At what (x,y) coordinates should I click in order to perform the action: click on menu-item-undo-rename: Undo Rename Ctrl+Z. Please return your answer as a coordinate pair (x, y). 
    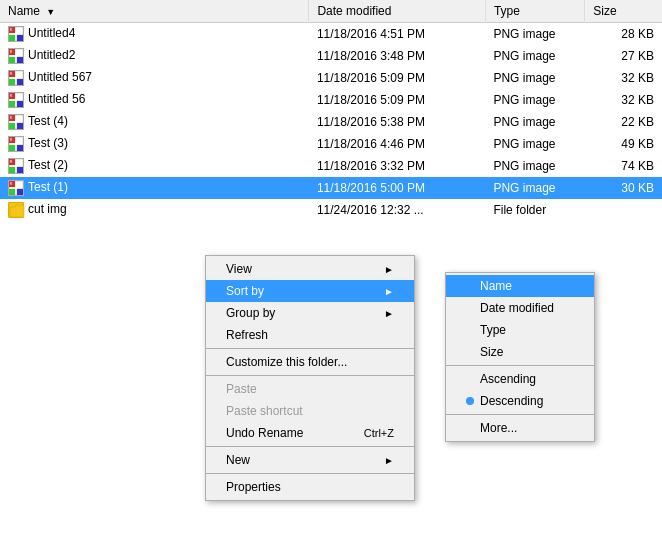
    Looking at the image, I should click on (310, 433).